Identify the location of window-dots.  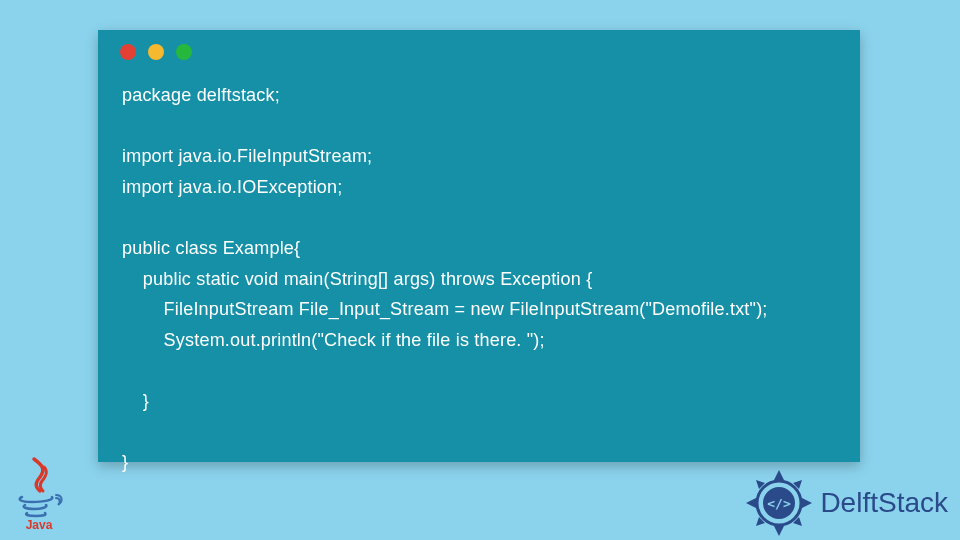
(479, 45).